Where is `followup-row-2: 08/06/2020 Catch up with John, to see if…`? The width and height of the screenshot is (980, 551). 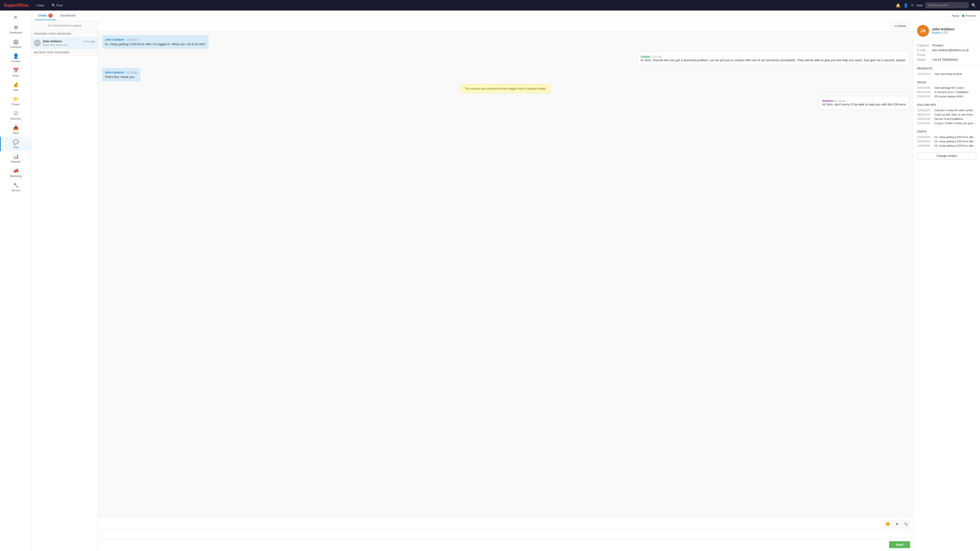 followup-row-2: 08/06/2020 Catch up with John, to see if… is located at coordinates (947, 115).